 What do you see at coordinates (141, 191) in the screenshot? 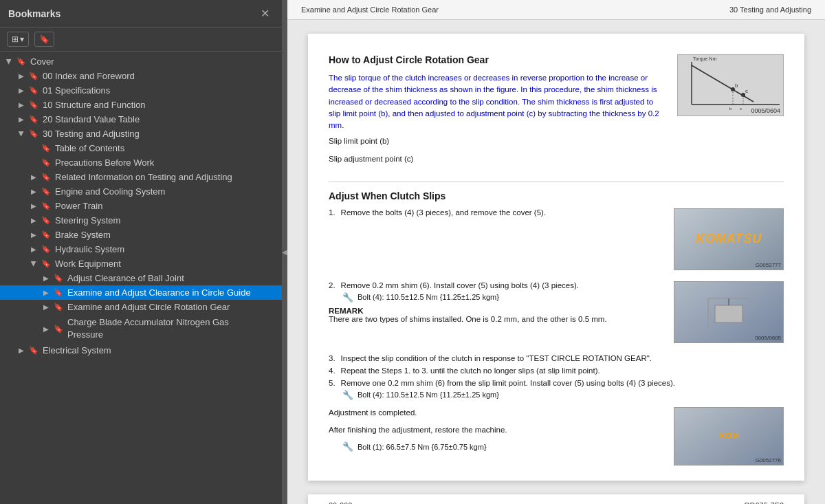
I see `bookmark-item-engine: ▶ 🔖 Engine and Cooling System` at bounding box center [141, 191].